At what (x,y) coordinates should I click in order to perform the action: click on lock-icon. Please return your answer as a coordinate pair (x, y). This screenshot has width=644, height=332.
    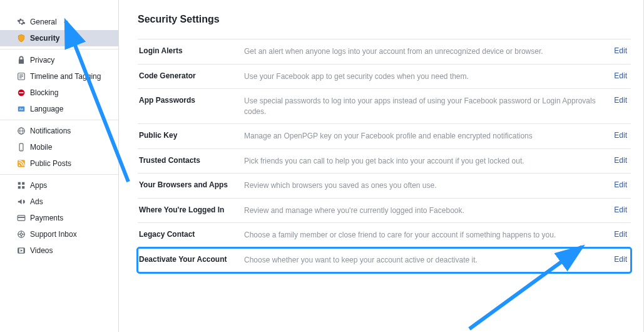
    Looking at the image, I should click on (21, 60).